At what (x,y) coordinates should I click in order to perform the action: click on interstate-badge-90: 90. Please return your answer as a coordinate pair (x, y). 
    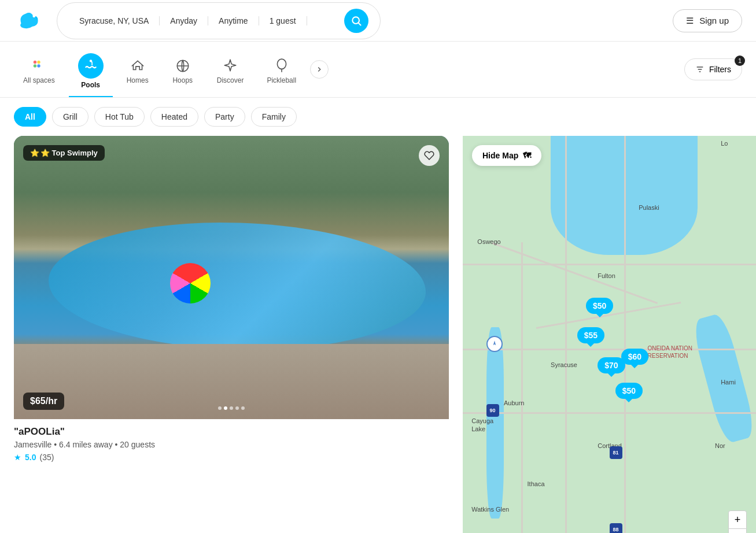
    Looking at the image, I should click on (493, 410).